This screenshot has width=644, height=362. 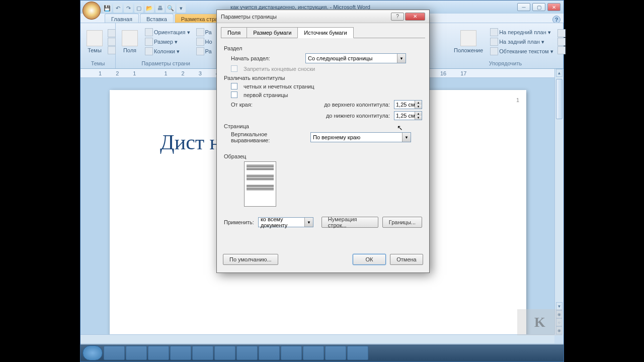 I want to click on taskbar-folder2, so click(x=291, y=353).